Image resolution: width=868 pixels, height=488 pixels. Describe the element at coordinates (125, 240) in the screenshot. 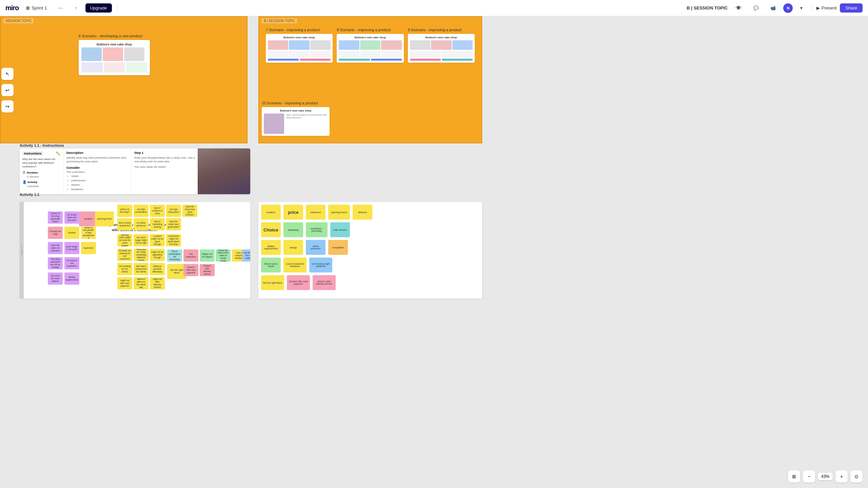

I see `sticky-opening-times-work: opening times might not work for some pe…` at that location.